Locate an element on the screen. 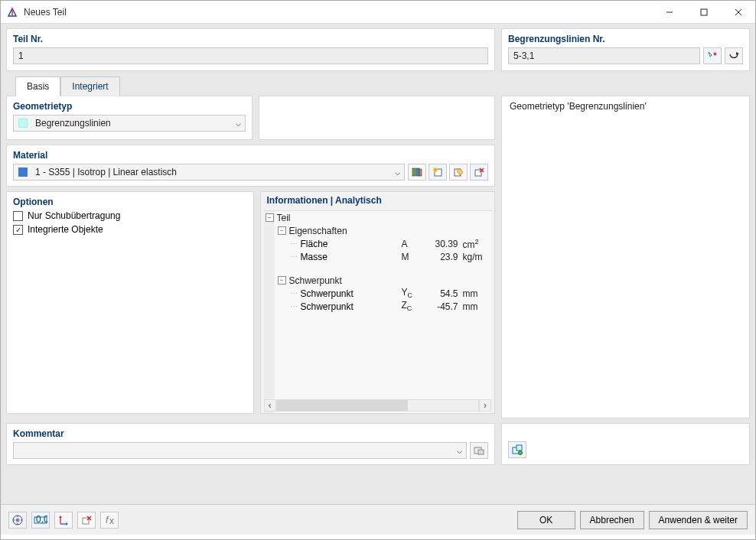 The width and height of the screenshot is (756, 540). tab-basis: Basis is located at coordinates (38, 86).